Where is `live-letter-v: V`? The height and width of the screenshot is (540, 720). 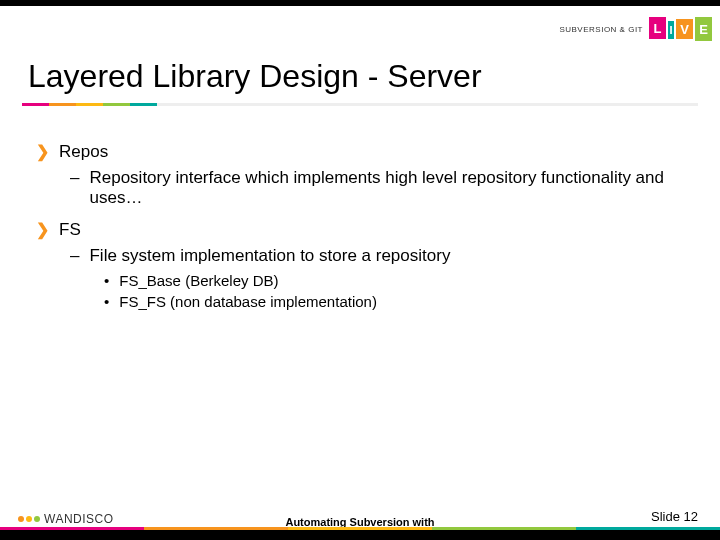 live-letter-v: V is located at coordinates (684, 29).